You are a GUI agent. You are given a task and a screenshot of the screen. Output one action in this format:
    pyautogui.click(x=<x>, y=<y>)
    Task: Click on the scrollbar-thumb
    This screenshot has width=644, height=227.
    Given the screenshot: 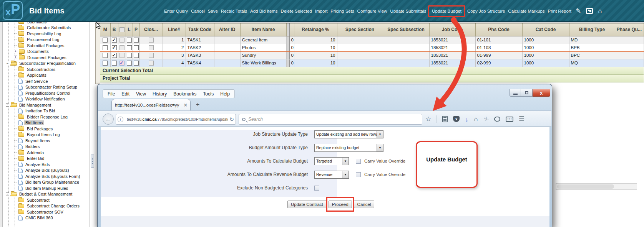 What is the action you would take?
    pyautogui.click(x=586, y=186)
    